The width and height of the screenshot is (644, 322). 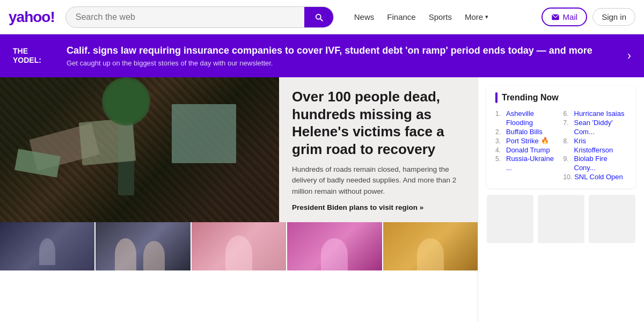 What do you see at coordinates (561, 137) in the screenshot?
I see `trending-section: Trending Now 1. Asheville Flooding 2. Bu…` at bounding box center [561, 137].